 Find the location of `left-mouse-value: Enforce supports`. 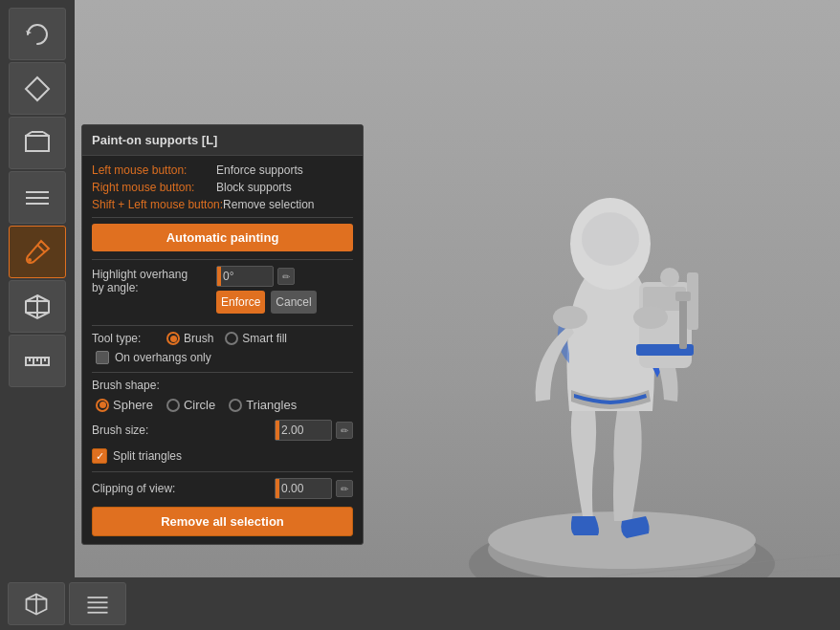

left-mouse-value: Enforce supports is located at coordinates (260, 170).